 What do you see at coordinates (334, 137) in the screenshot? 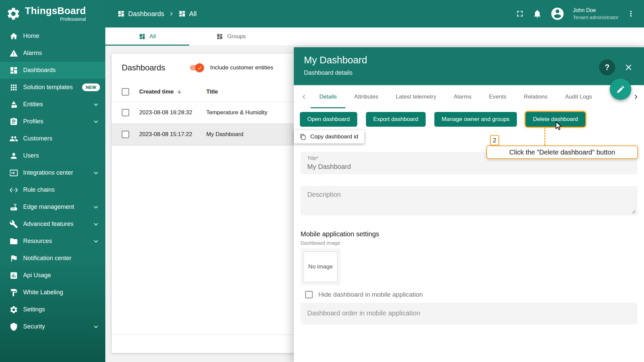
I see `copy-dashboard-id-label: Copy dashboard id` at bounding box center [334, 137].